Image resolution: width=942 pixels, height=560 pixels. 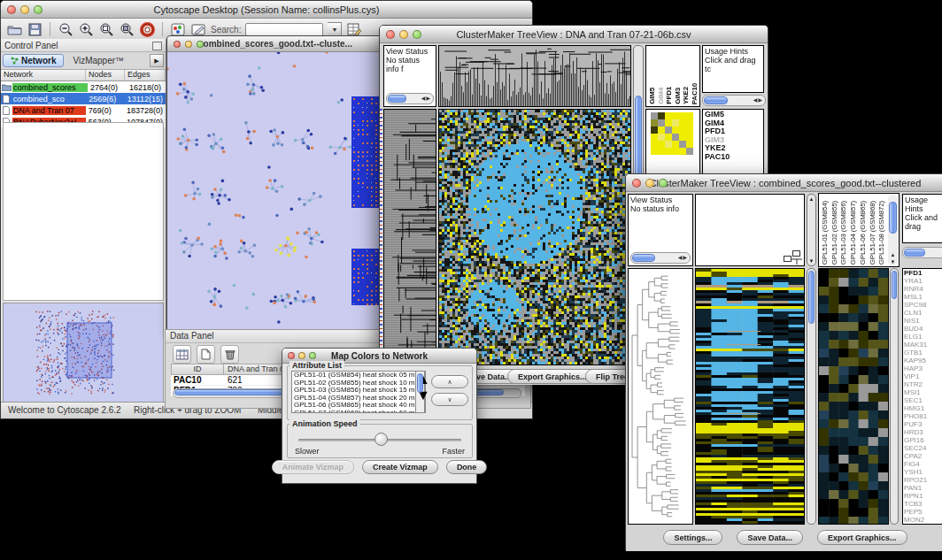 I want to click on gene-label: CPA2, so click(x=923, y=456).